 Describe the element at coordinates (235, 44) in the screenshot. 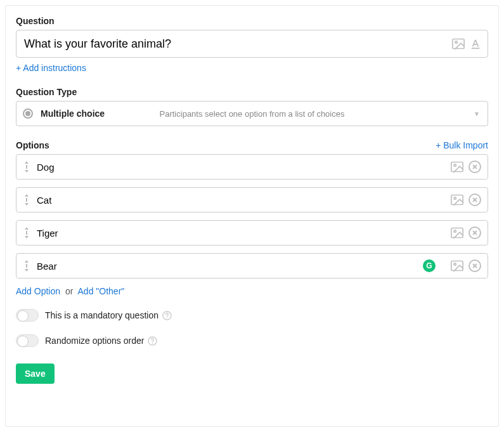

I see `question-input` at that location.